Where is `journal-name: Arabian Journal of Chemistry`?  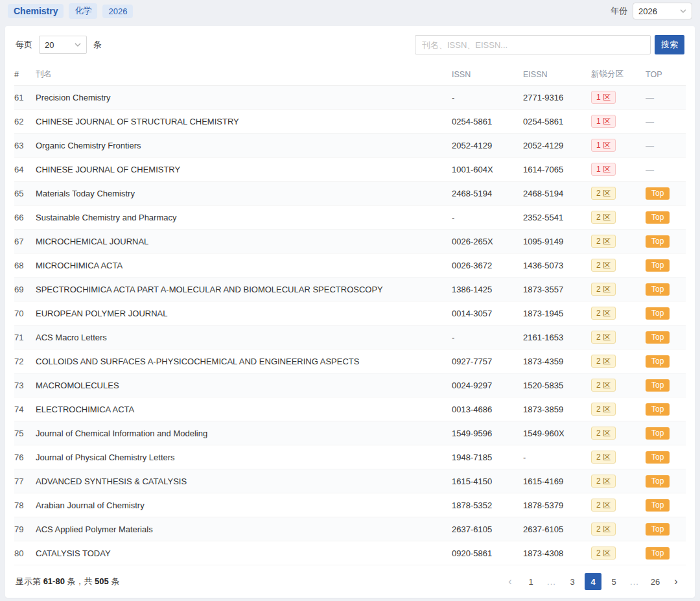
journal-name: Arabian Journal of Chemistry is located at coordinates (244, 506).